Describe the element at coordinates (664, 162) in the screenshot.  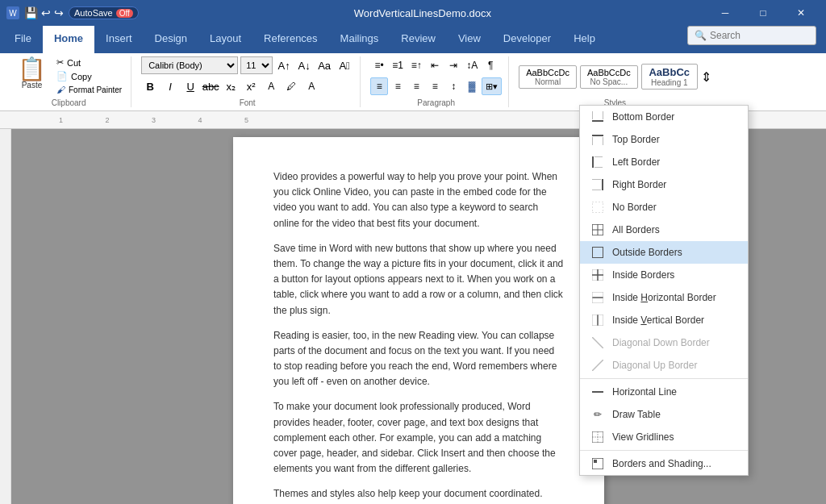
I see `menu-item-left-border: Left Border` at that location.